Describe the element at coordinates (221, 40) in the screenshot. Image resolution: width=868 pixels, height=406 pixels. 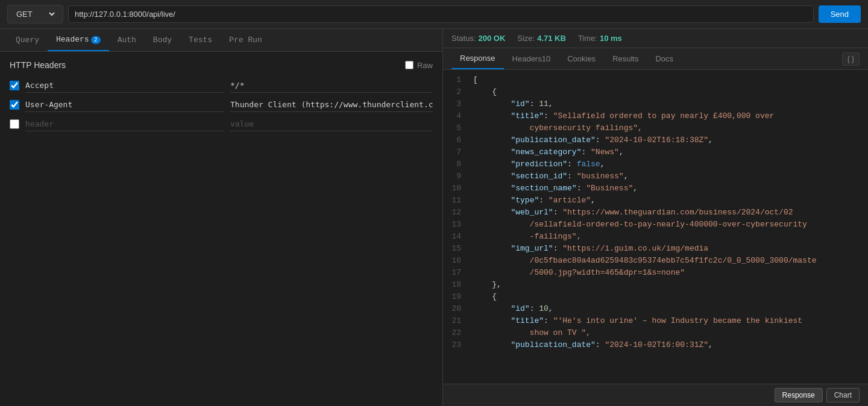
I see `request-tabs: Query Headers2 Auth Body Tests Pre Run` at that location.